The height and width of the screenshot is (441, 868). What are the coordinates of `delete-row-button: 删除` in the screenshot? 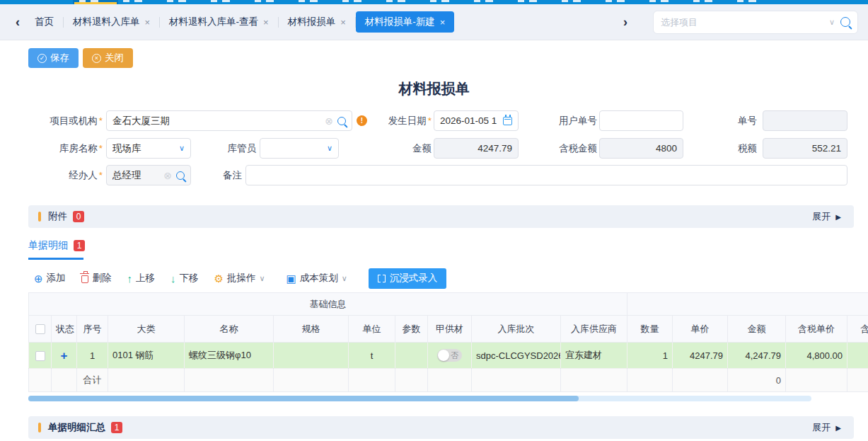 It's located at (96, 278).